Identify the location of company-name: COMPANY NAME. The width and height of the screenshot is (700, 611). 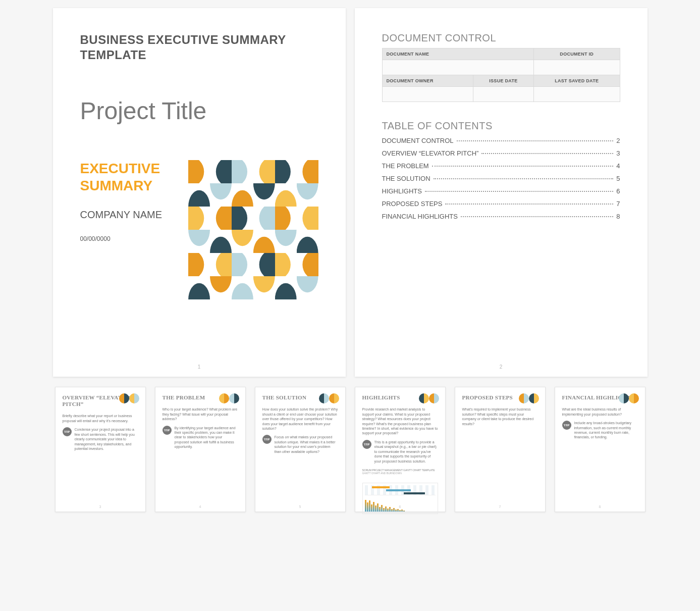
(124, 215).